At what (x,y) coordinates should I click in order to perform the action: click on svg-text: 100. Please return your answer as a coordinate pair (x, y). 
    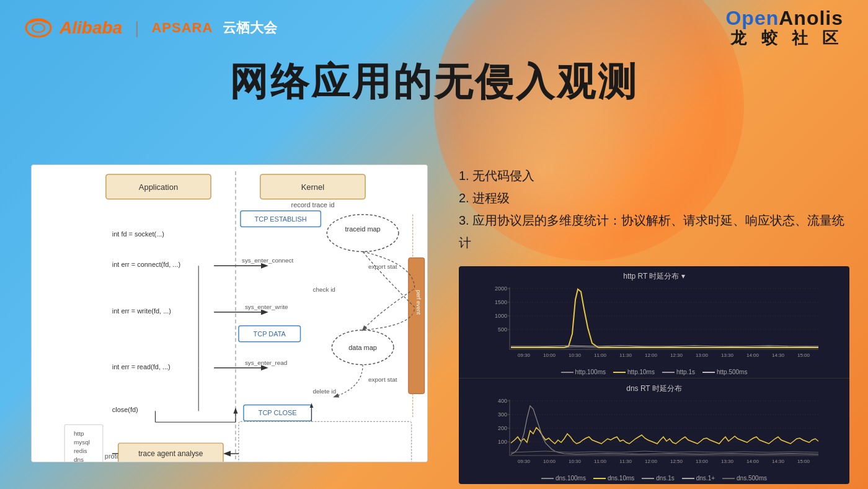
    Looking at the image, I should click on (502, 442).